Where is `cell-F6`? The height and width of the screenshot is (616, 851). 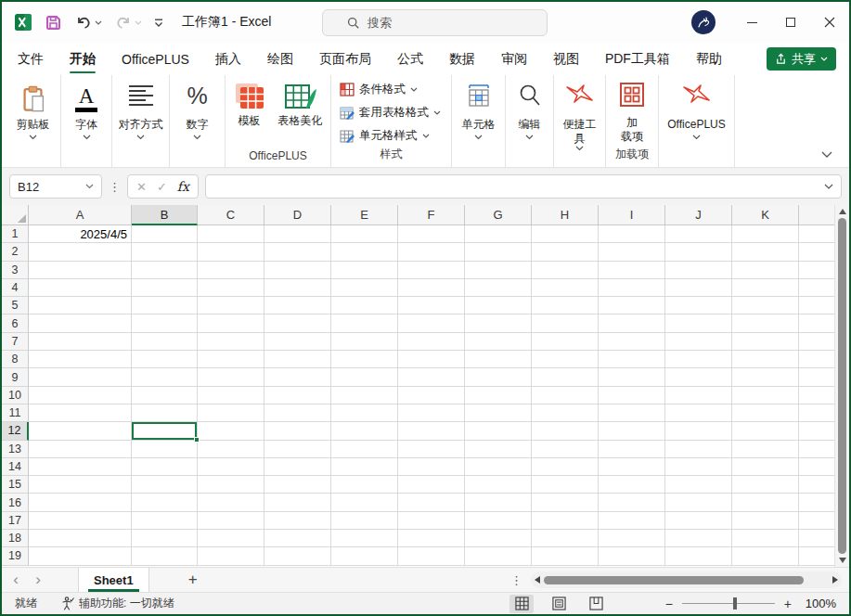
cell-F6 is located at coordinates (432, 323).